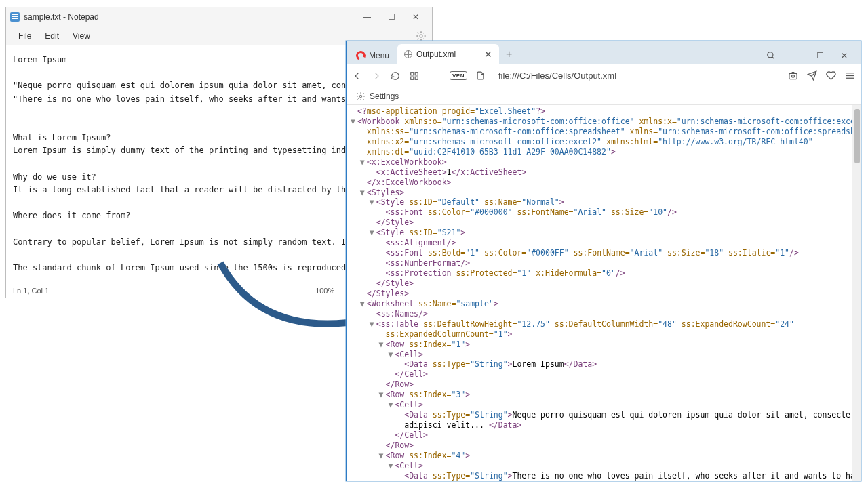 The image size is (868, 488). I want to click on opera-tabbar: Menu Output.xml ✕ + — ☐ ✕, so click(604, 53).